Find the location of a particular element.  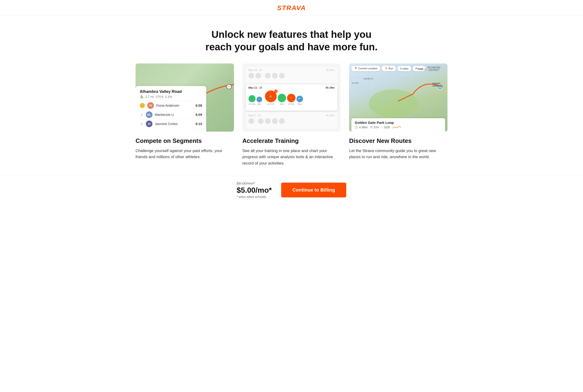

feature-training: May 18 - 24 3h 54m May 11 - is located at coordinates (292, 115).